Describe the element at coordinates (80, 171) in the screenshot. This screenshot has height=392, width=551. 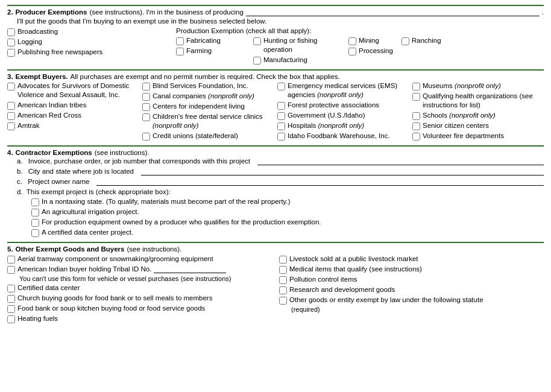
I see `contractor-label-b: City and state where job is located` at that location.